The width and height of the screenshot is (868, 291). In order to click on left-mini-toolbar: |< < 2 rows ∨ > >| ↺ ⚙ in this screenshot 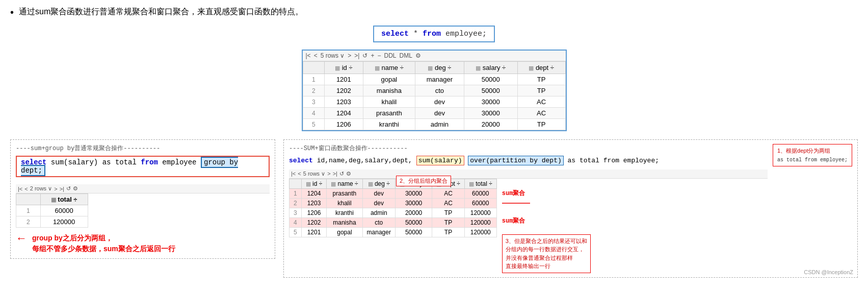, I will do `click(143, 189)`.